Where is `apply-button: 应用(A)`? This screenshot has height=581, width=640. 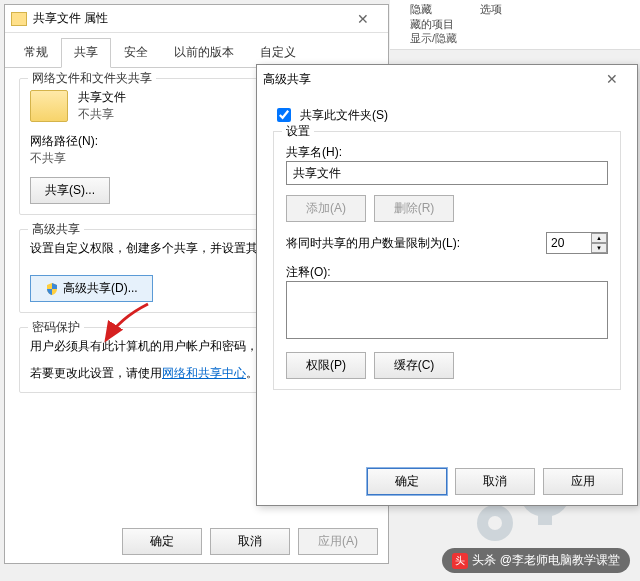
apply-button: 应用(A) is located at coordinates (338, 542).